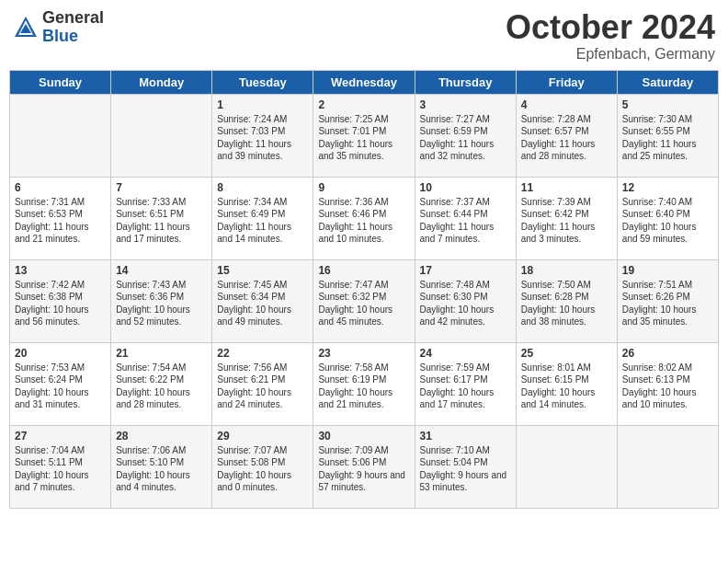 The image size is (728, 563). Describe the element at coordinates (667, 135) in the screenshot. I see `calendar-cell: 5Sunrise: 7:30 AM Sunset: 6:55 PM Daylig…` at that location.